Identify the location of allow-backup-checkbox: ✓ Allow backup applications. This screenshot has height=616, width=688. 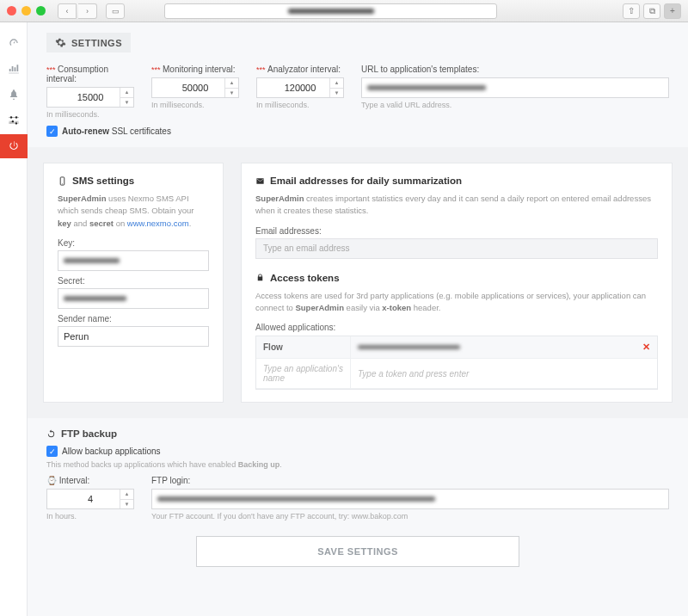
(358, 451).